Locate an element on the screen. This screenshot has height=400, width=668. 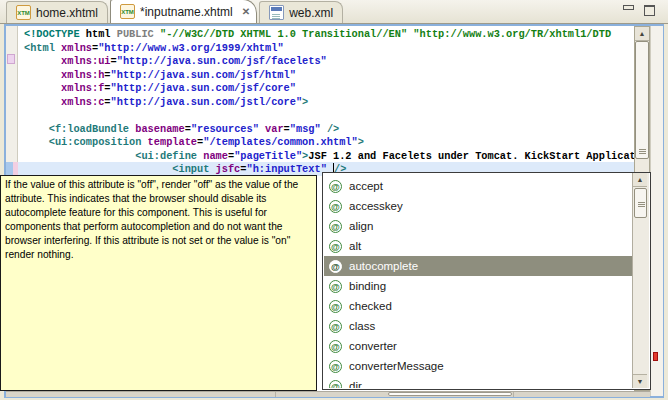
completion-item-label: converter is located at coordinates (373, 346).